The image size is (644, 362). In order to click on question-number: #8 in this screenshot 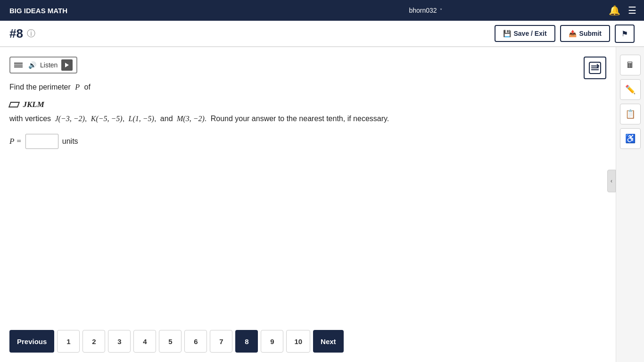, I will do `click(16, 34)`.